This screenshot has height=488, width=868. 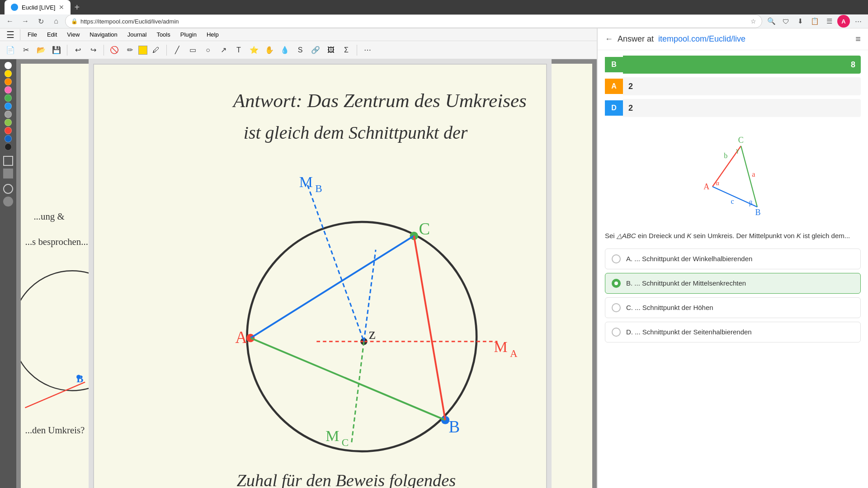 What do you see at coordinates (609, 39) in the screenshot?
I see `panel-back-arrow: ←` at bounding box center [609, 39].